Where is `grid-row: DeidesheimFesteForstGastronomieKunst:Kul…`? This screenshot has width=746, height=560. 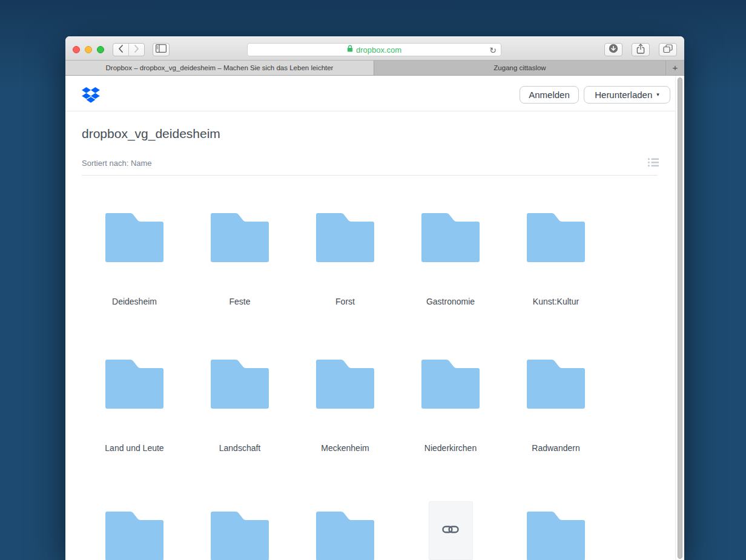
grid-row: DeidesheimFesteForstGastronomieKunst:Kul… is located at coordinates (345, 260).